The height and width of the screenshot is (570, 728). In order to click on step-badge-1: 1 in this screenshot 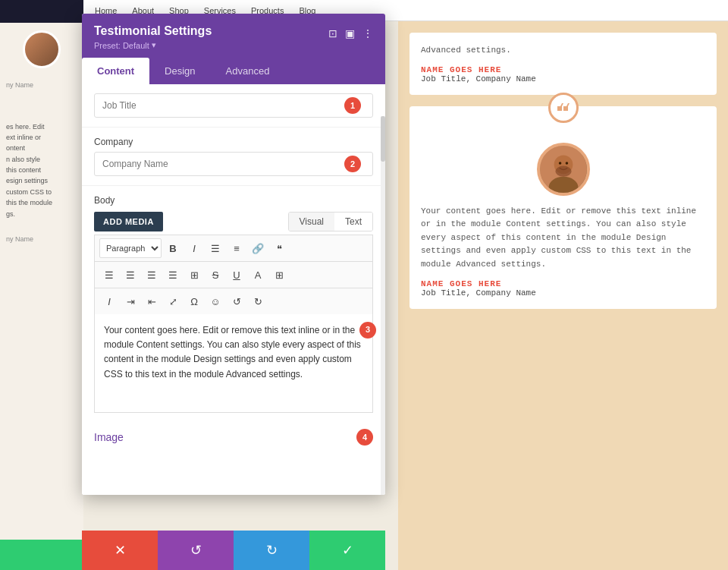, I will do `click(353, 105)`.